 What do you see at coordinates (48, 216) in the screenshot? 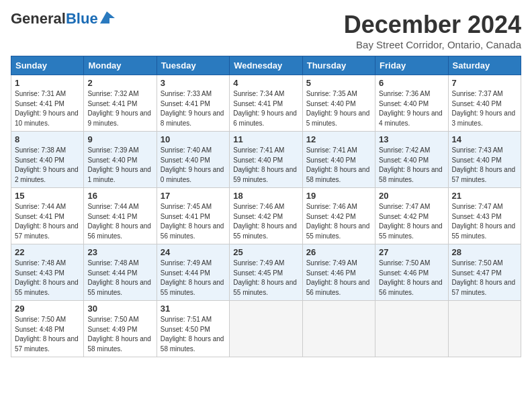
I see `calendar-cell: 15Sunrise: 7:44 AMSunset: 4:41 PMDayligh…` at bounding box center [48, 216].